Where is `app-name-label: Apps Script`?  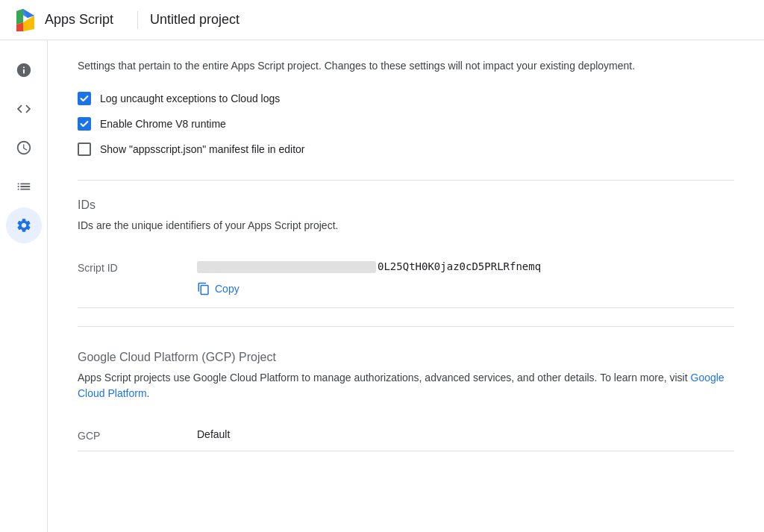
app-name-label: Apps Script is located at coordinates (79, 19).